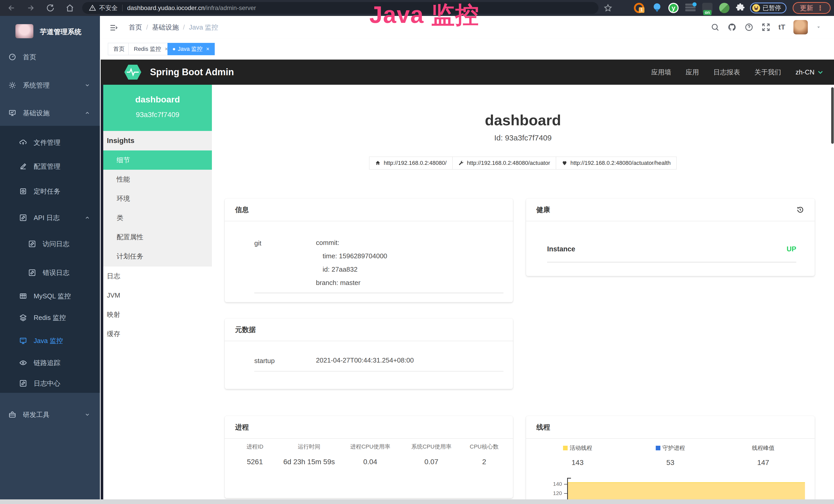 The width and height of the screenshot is (834, 504). What do you see at coordinates (158, 112) in the screenshot?
I see `instance-id: 93a3fc7f7409` at bounding box center [158, 112].